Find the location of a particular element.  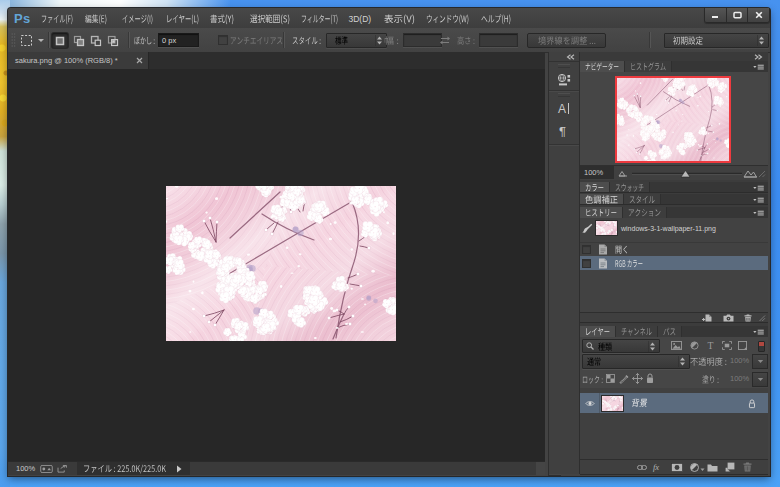

intersect-selection-button is located at coordinates (113, 40).